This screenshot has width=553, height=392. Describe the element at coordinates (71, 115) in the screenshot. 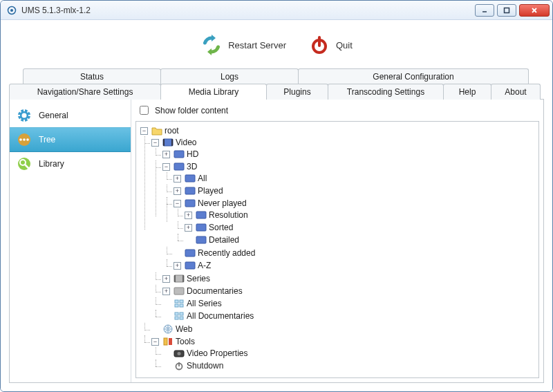

I see `sidebar-item-general: General` at that location.